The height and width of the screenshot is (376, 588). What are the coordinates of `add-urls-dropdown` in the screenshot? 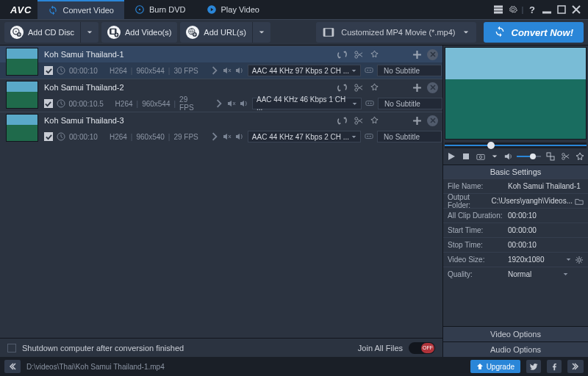 It's located at (262, 32).